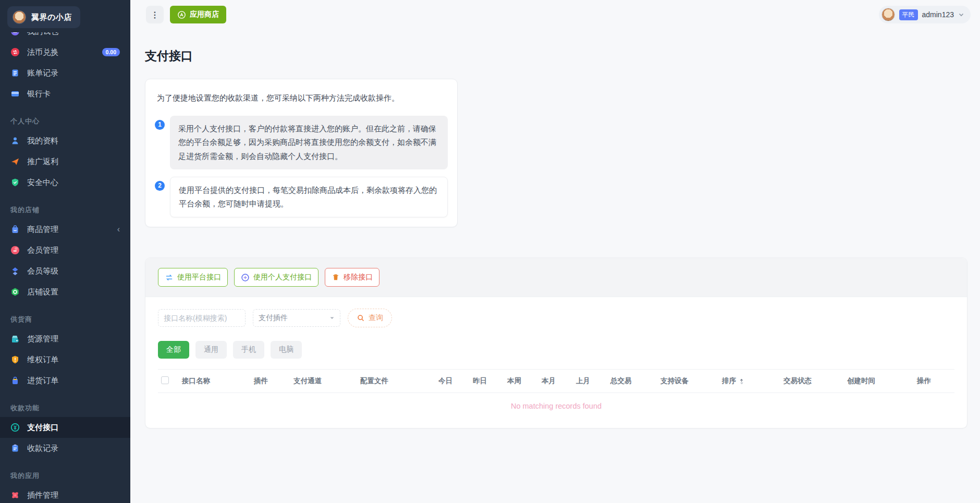 The image size is (980, 503). I want to click on instruction-step-2: 2 使用平台提供的支付接口，每笔交易扣除商品成本后，剩余款项将存入您的平台余额，…, so click(301, 197).